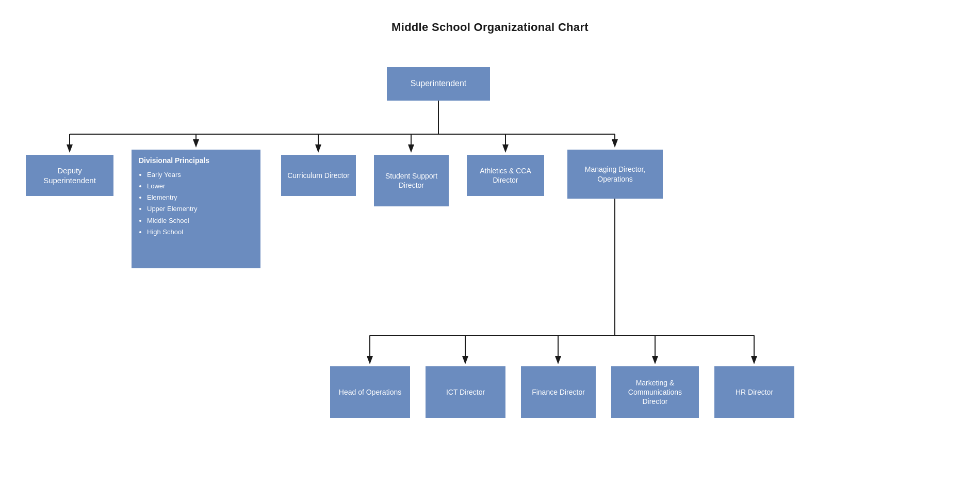 This screenshot has height=502, width=980. Describe the element at coordinates (438, 84) in the screenshot. I see `superintendent-box: Superintendent` at that location.